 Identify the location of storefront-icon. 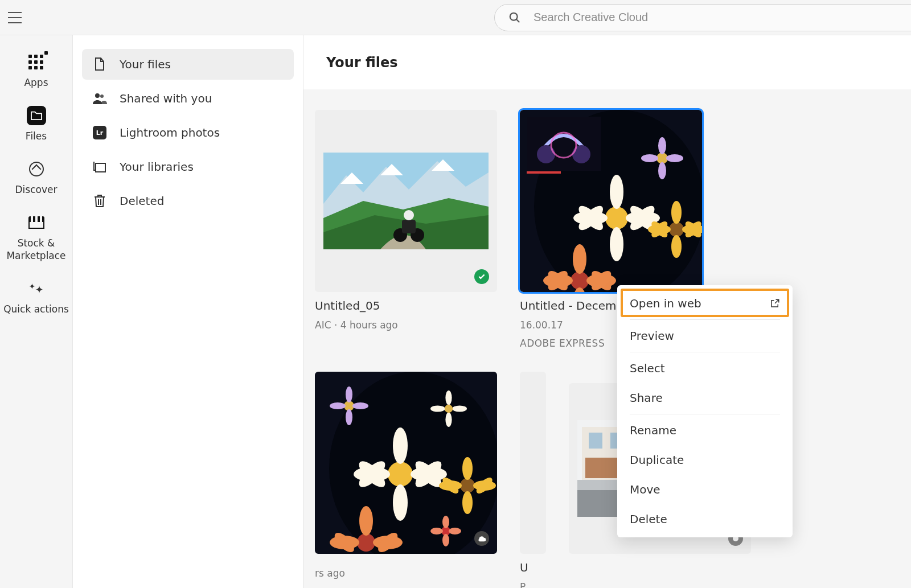
(36, 223).